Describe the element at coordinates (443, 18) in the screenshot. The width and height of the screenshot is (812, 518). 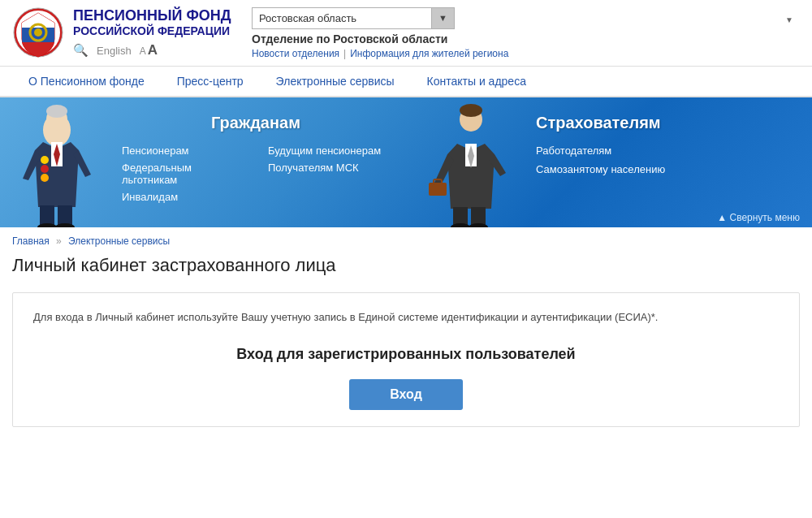
I see `region-dropdown-button: ▼` at that location.